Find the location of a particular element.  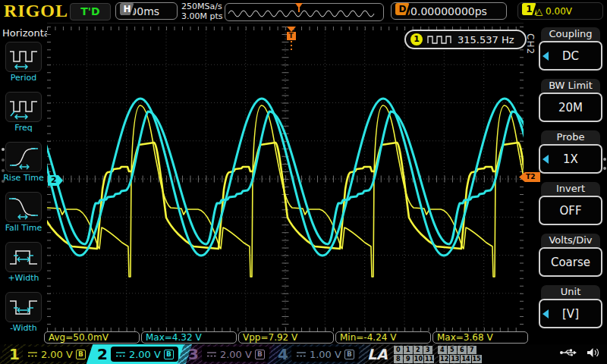

la-digit: 13 is located at coordinates (455, 359).